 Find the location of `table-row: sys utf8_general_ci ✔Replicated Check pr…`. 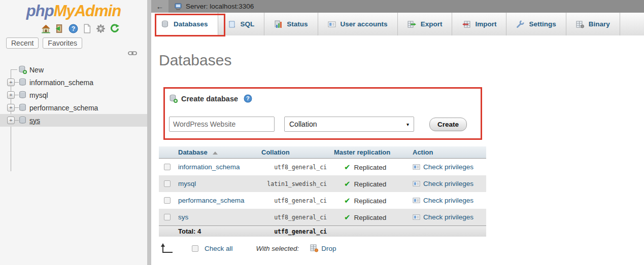

table-row: sys utf8_general_ci ✔Replicated Check pr… is located at coordinates (323, 217).